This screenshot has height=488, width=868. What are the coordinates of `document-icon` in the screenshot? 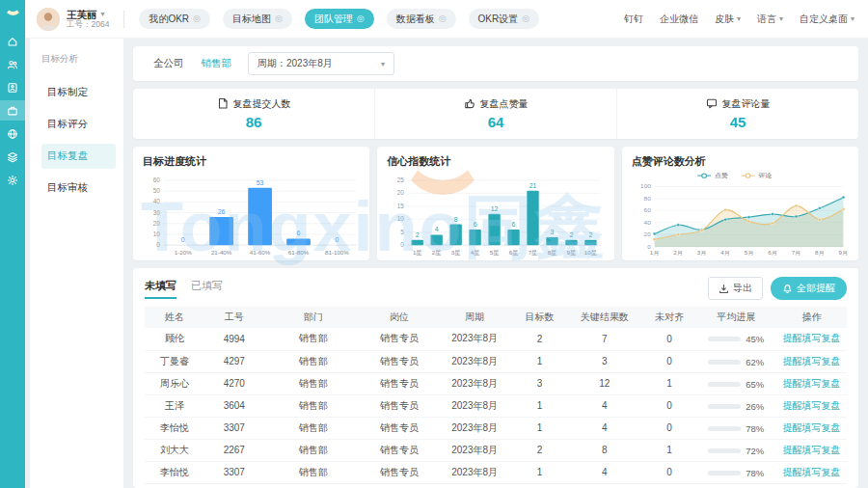 It's located at (223, 104).